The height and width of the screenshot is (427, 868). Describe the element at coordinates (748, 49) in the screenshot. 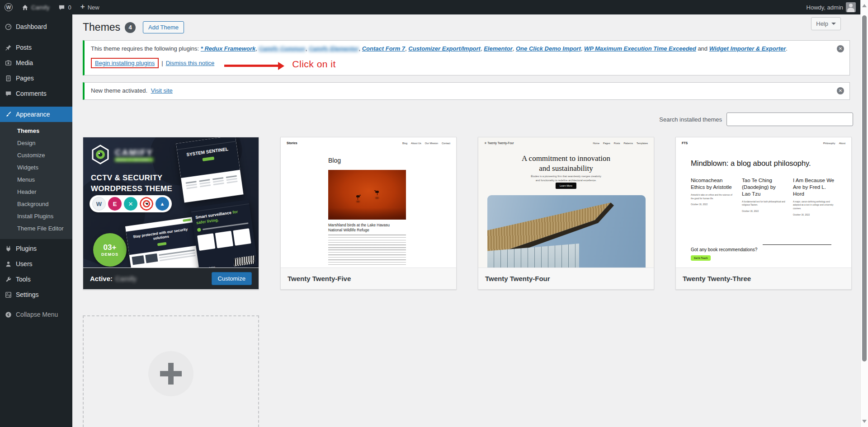

I see `plugin-link: Widget Importer & Exporter` at that location.